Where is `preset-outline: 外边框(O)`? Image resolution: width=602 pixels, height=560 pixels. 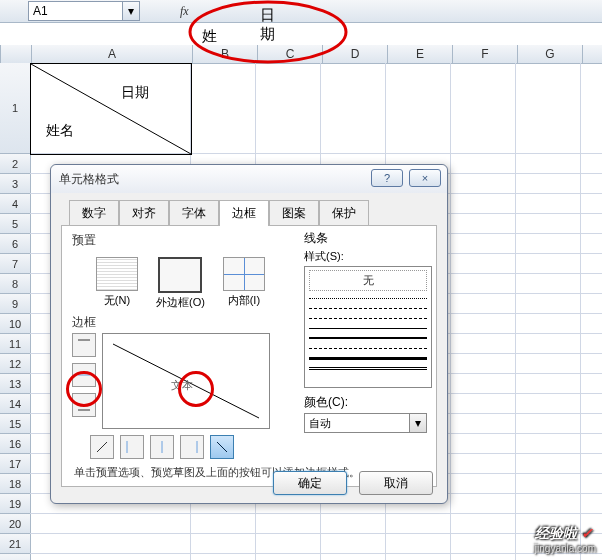
preset-outline: 外边框(O) is located at coordinates (180, 284).